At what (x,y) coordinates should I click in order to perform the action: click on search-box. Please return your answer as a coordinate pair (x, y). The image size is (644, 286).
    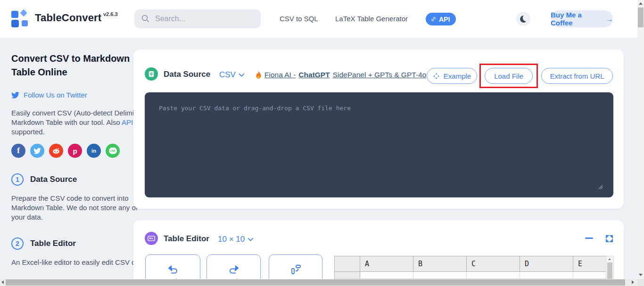
    Looking at the image, I should click on (198, 19).